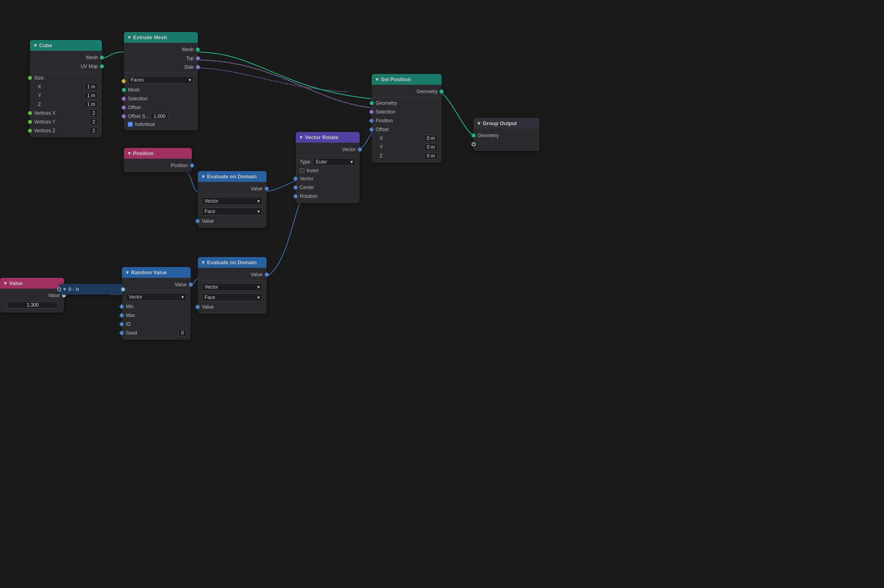 The height and width of the screenshot is (588, 884). Describe the element at coordinates (124, 99) in the screenshot. I see `extrude-selection-socket` at that location.